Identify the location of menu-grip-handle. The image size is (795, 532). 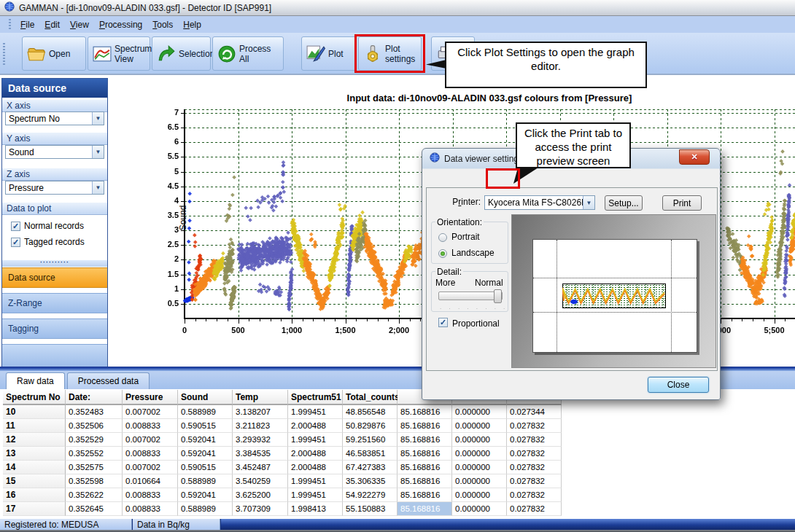
(10, 25).